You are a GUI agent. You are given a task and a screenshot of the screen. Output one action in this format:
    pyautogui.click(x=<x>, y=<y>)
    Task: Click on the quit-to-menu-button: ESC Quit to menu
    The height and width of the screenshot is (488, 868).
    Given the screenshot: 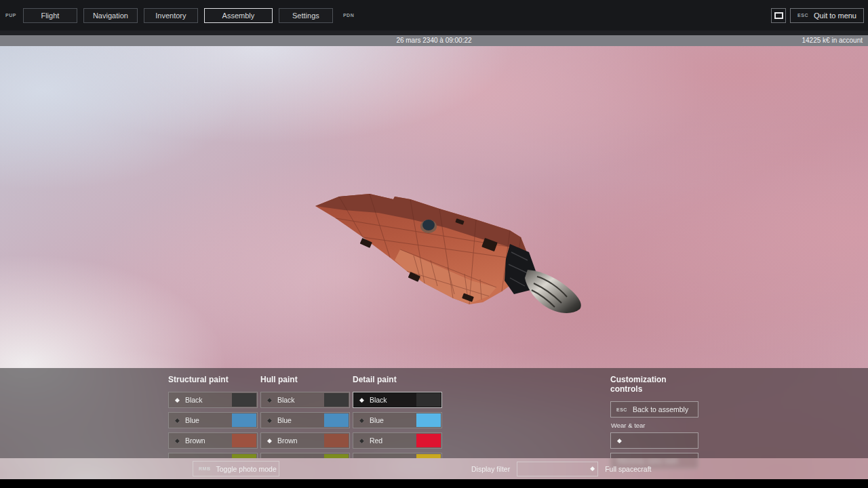 What is the action you would take?
    pyautogui.click(x=827, y=16)
    